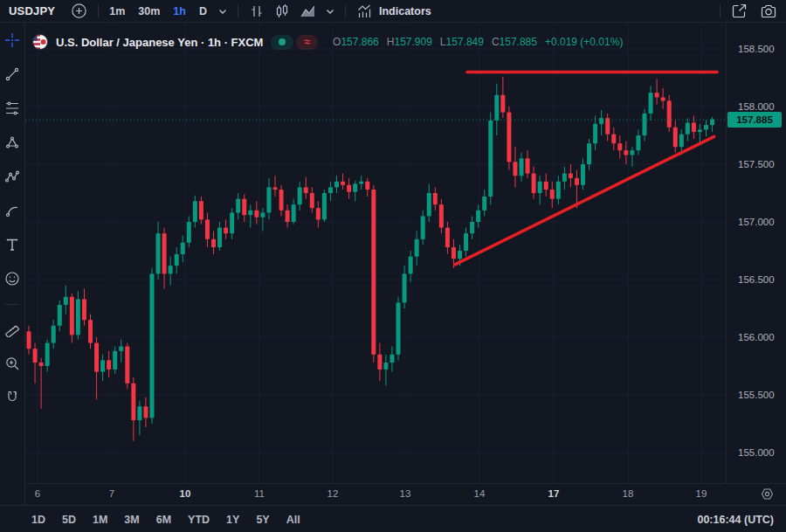 The image size is (786, 532). Describe the element at coordinates (12, 40) in the screenshot. I see `crosshair-tool` at that location.